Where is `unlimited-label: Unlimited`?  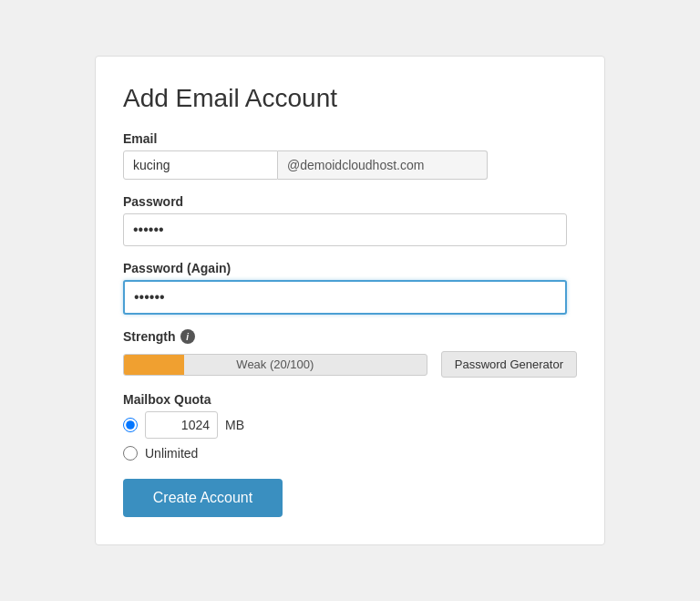 unlimited-label: Unlimited is located at coordinates (171, 453).